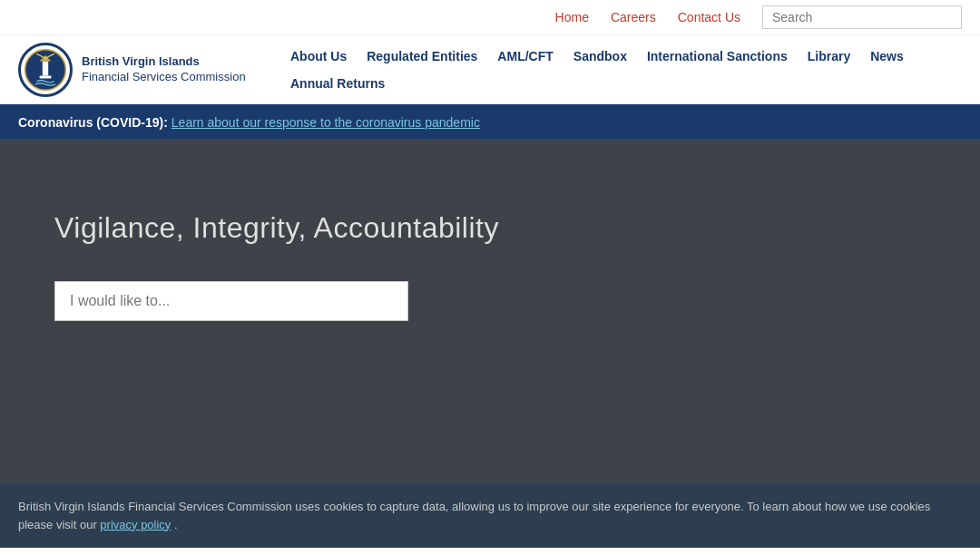  I want to click on nav-row-1: About Us Regulated Entities AML/CFT Sand…, so click(622, 56).